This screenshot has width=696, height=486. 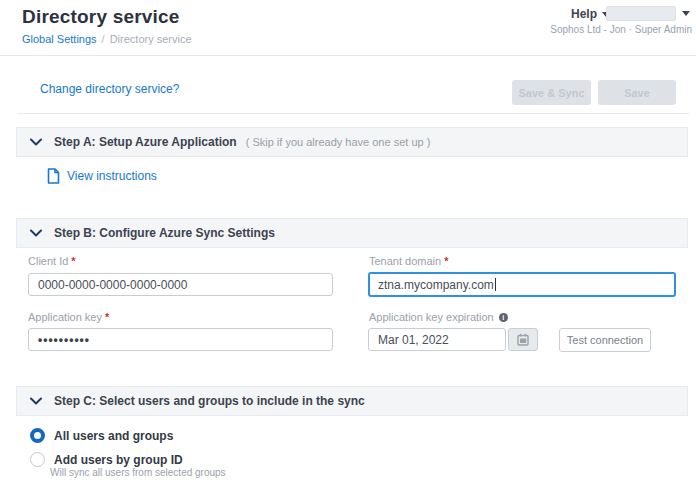 I want to click on step-c-header: Step C: Select users and groups to inclu…, so click(x=352, y=401).